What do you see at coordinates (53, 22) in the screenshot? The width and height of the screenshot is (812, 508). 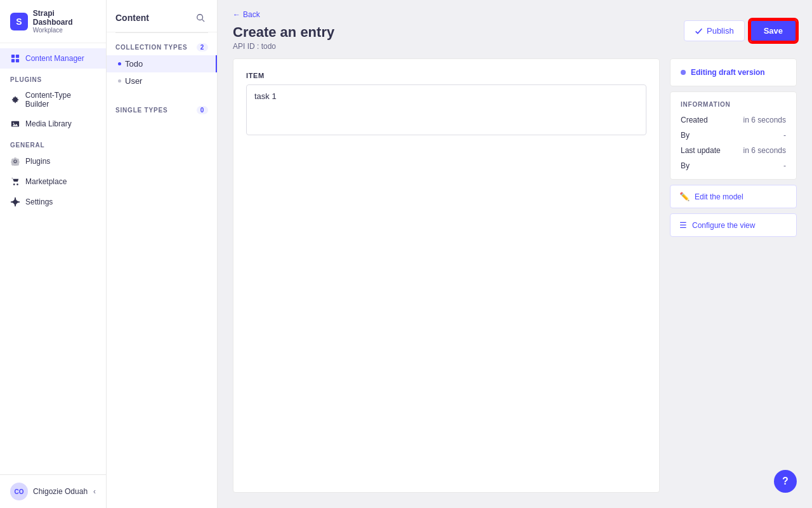 I see `sidebar-logo: S Strapi Dashboard Workplace` at bounding box center [53, 22].